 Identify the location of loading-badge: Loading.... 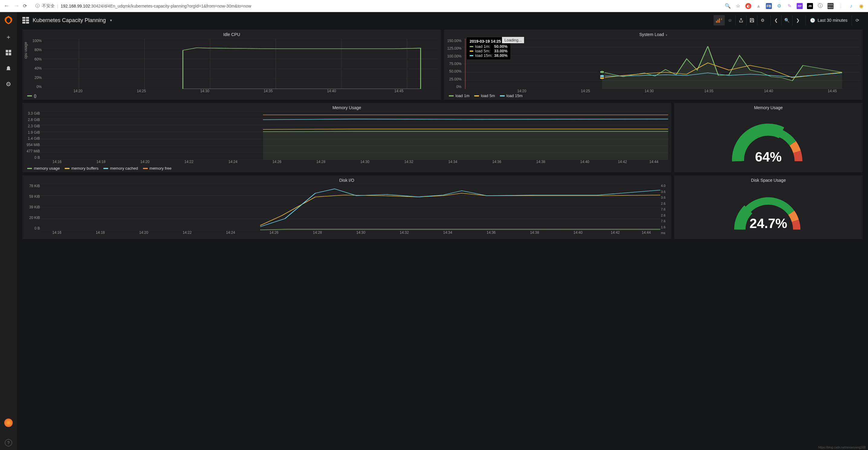
(513, 40).